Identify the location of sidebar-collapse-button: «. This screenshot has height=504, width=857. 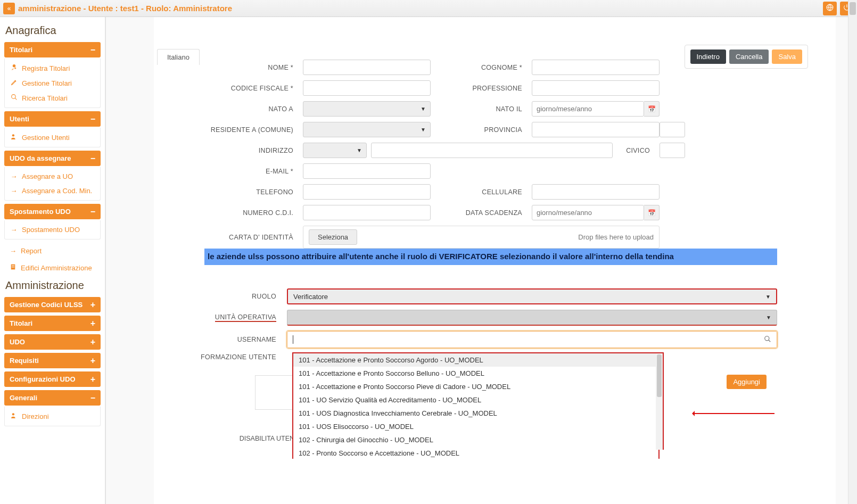
(9, 9).